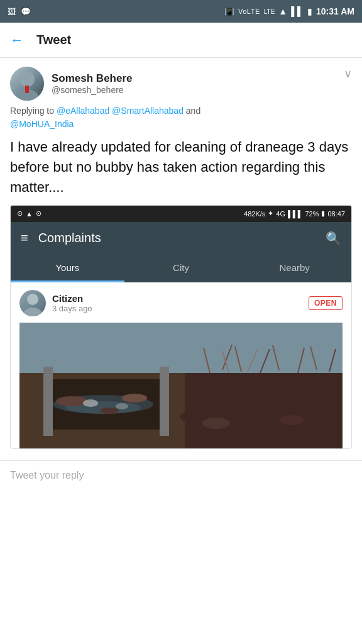 This screenshot has width=362, height=644. I want to click on reply-bar: Tweet your reply, so click(181, 475).